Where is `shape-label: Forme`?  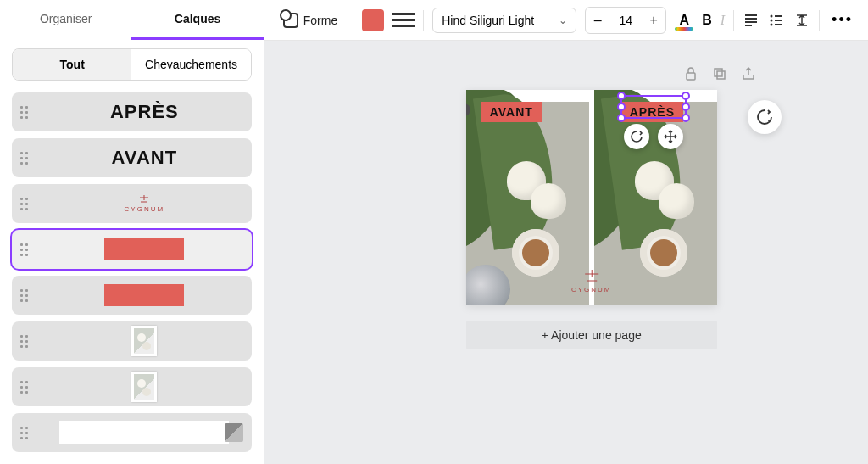
shape-label: Forme is located at coordinates (320, 20).